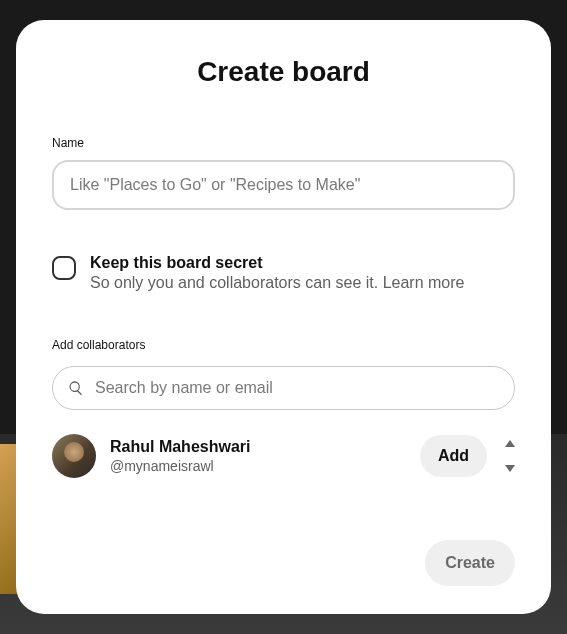 The height and width of the screenshot is (634, 567). I want to click on learn-more-link: Learn more, so click(424, 282).